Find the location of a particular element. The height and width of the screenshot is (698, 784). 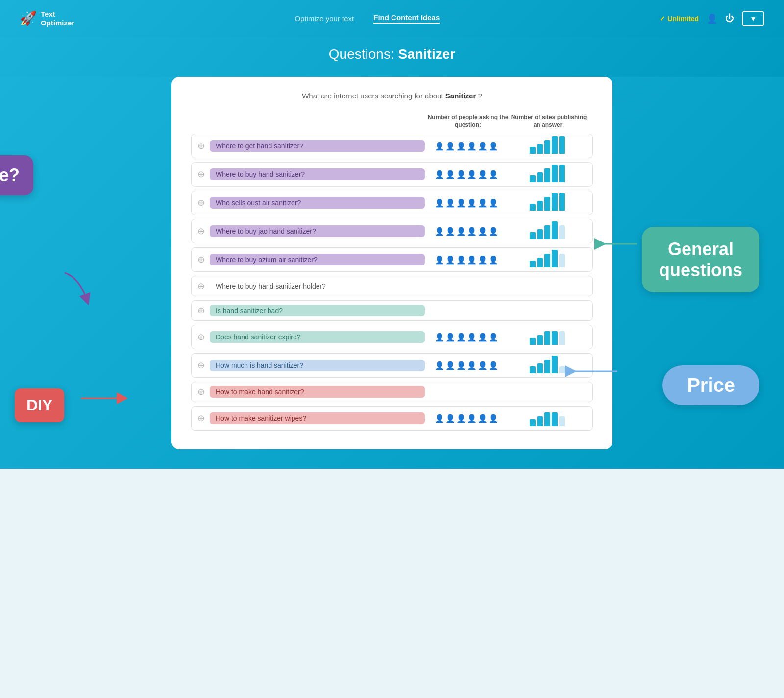

table-row: ⊕Where to buy jao hand sanitizer?👤👤👤👤👤👤 is located at coordinates (392, 231).